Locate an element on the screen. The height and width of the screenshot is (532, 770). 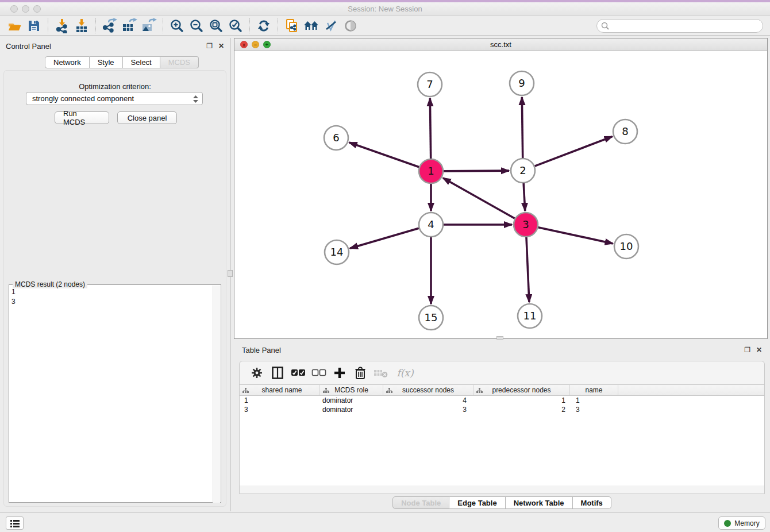
save-session-button is located at coordinates (34, 26).